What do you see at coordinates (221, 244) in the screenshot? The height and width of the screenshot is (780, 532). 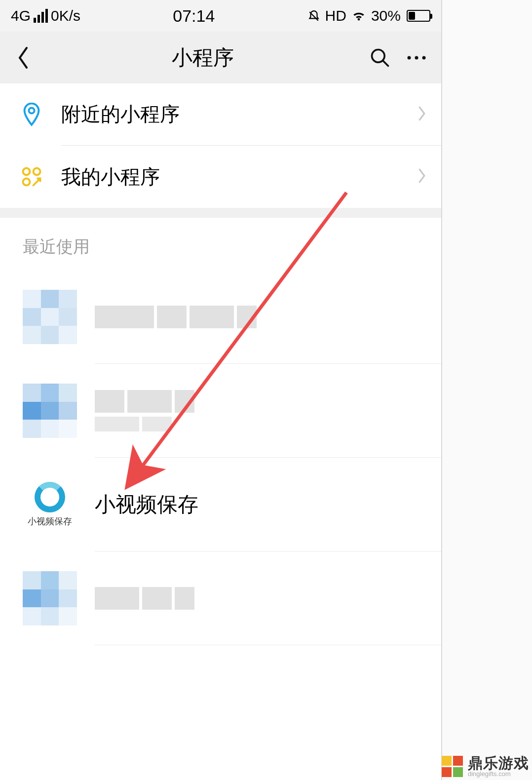 I see `recent-section-title: 最近使用` at bounding box center [221, 244].